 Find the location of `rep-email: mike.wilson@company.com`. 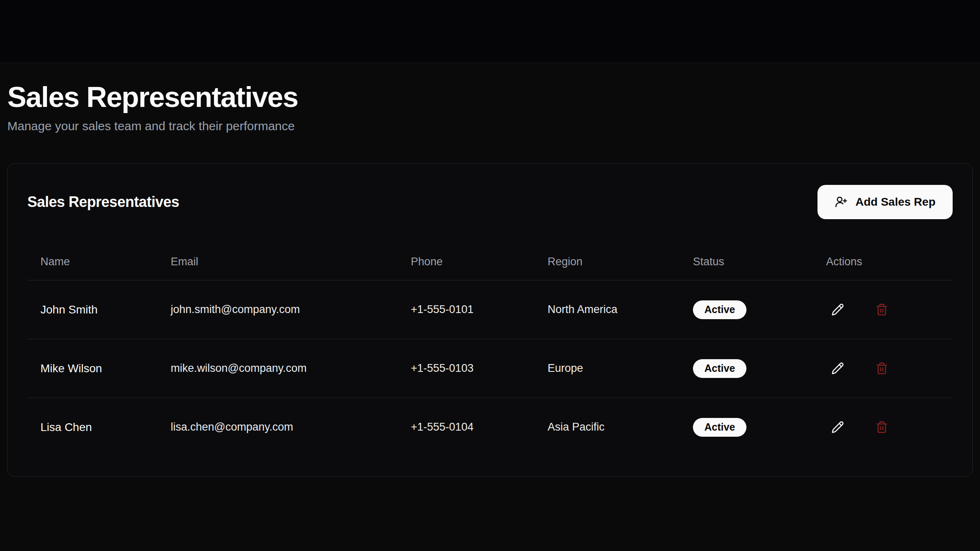

rep-email: mike.wilson@company.com is located at coordinates (278, 369).